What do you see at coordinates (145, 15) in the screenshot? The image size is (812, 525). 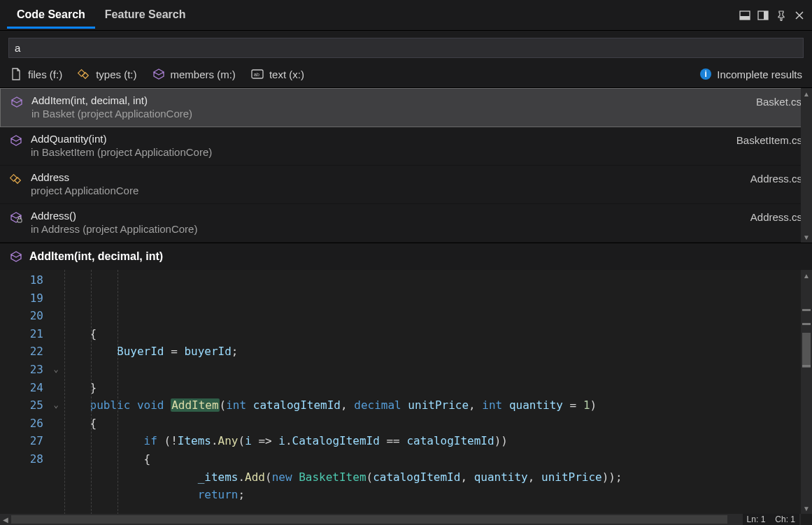 I see `tab-feature-search: Feature Search` at bounding box center [145, 15].